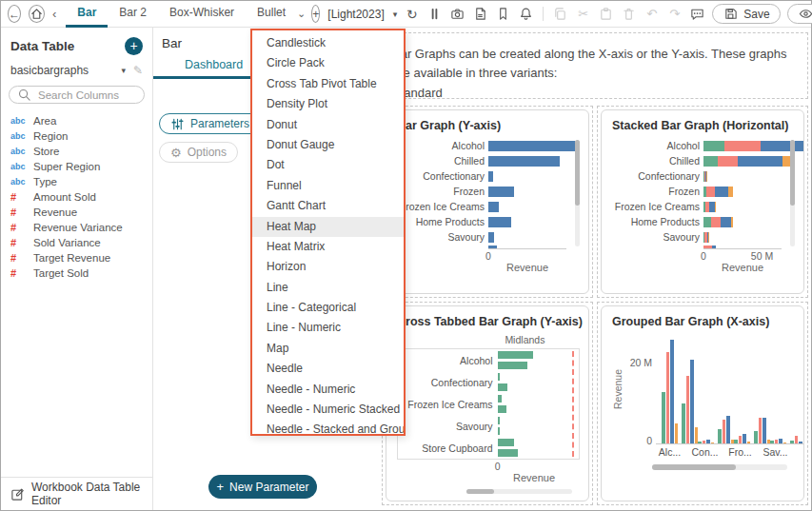 The width and height of the screenshot is (812, 511). Describe the element at coordinates (327, 166) in the screenshot. I see `menu-item-dot: Dot` at that location.